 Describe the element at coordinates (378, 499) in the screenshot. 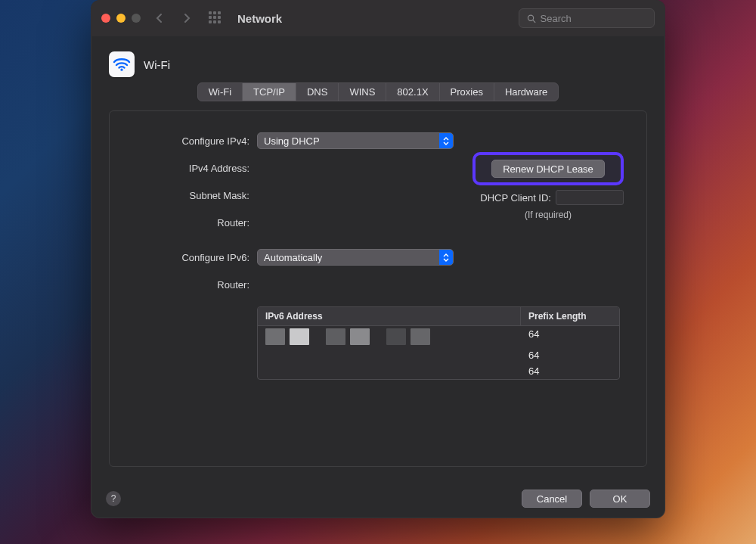

I see `dialog-footer: ? Cancel OK` at that location.